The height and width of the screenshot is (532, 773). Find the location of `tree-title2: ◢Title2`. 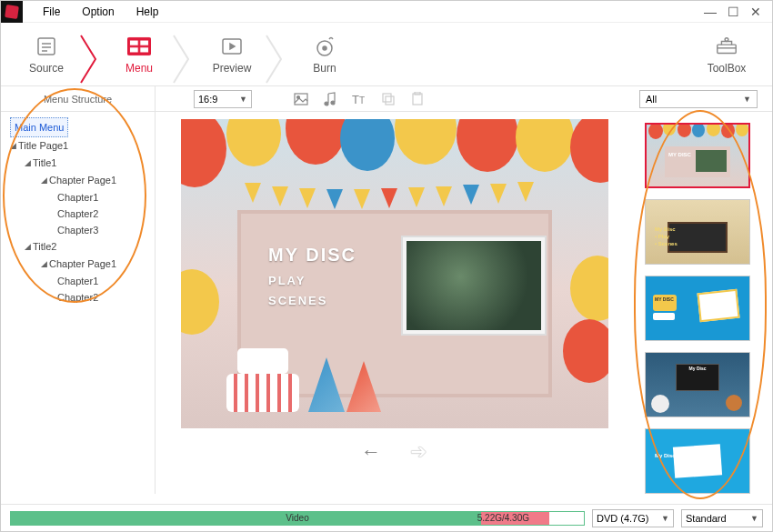

tree-title2: ◢Title2 is located at coordinates (78, 247).